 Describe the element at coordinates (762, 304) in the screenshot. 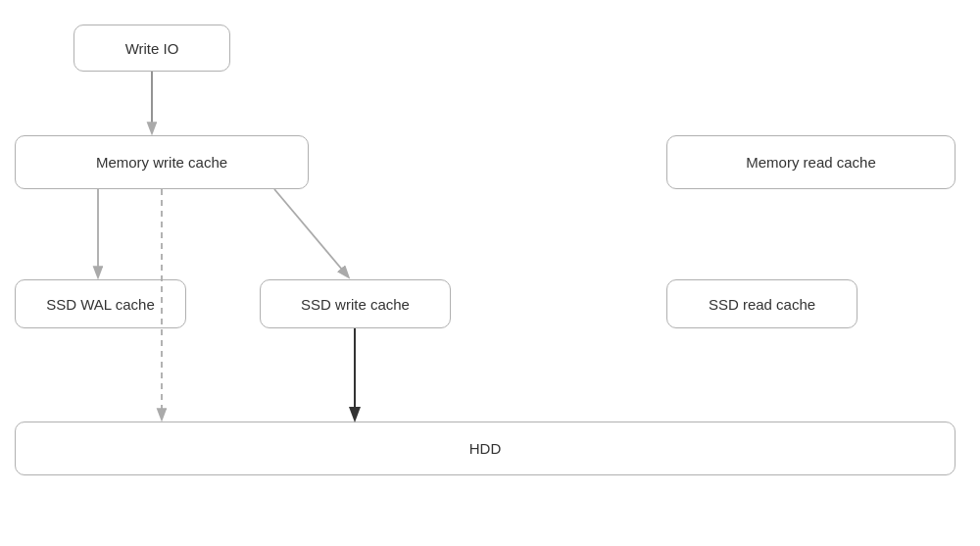

I see `ssd-read-cache-node: SSD read cache` at that location.